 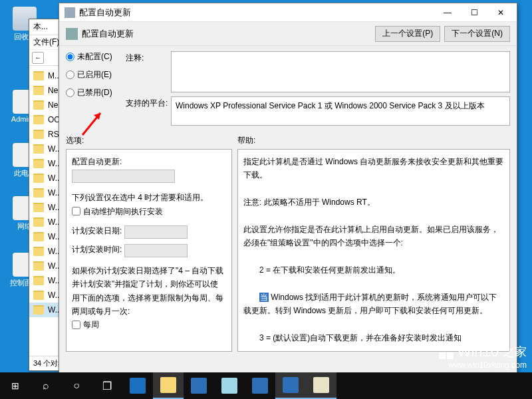 I want to click on next-setting-button: 下一个设置(N), so click(x=477, y=34).